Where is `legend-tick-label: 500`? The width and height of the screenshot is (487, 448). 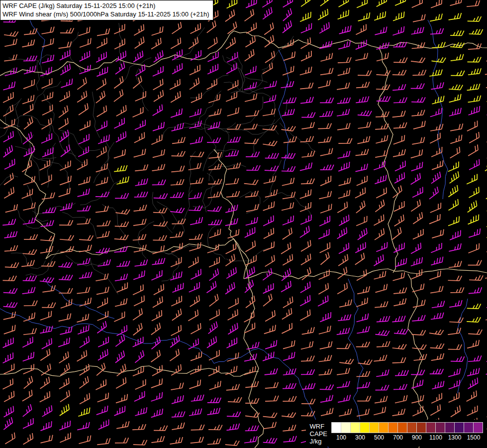
legend-tick-label: 500 is located at coordinates (379, 438).